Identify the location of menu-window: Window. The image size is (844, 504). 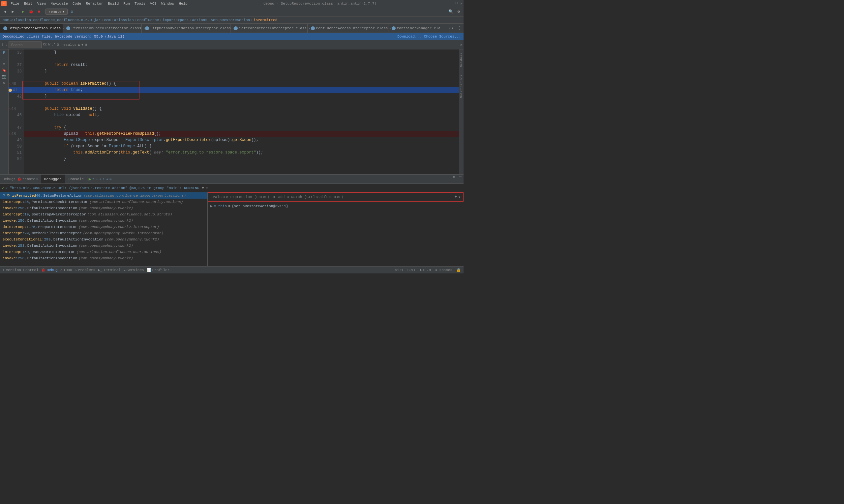
(168, 3).